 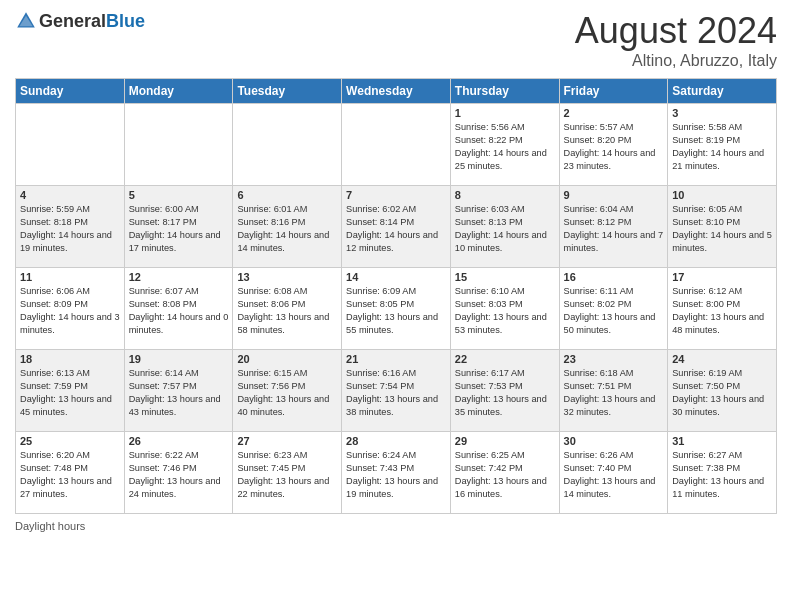 What do you see at coordinates (178, 92) in the screenshot?
I see `day-of-week-monday: Monday` at bounding box center [178, 92].